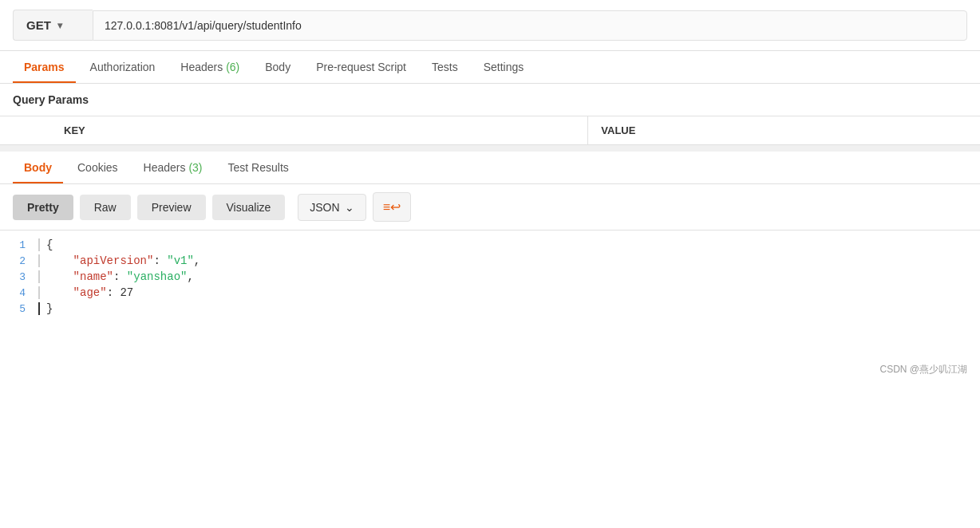 Image resolution: width=980 pixels, height=528 pixels. I want to click on format-btn-visualize: Visualize, so click(249, 207).